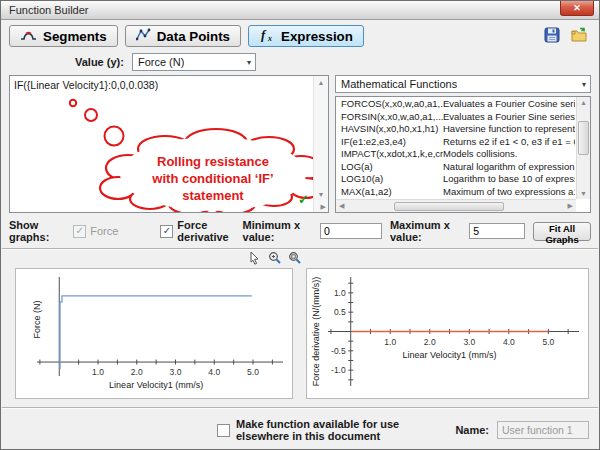 This screenshot has height=450, width=600. Describe the element at coordinates (390, 168) in the screenshot. I see `function-signature: LOG(a)` at that location.